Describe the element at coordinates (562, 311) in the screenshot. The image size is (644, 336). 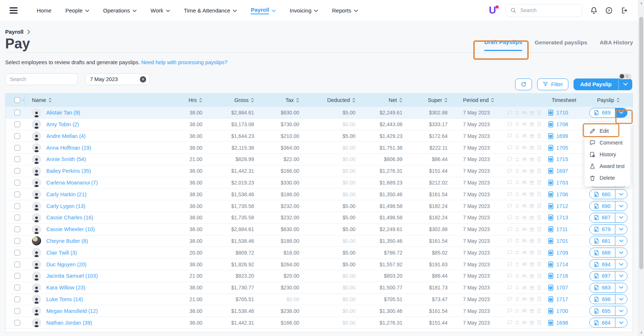
I see `timesheet-link: 1700` at that location.